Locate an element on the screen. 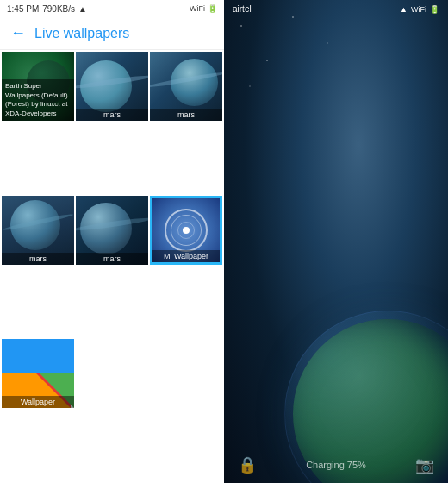 This screenshot has height=483, width=448. wallpaper-item-mars3: mars is located at coordinates (38, 230).